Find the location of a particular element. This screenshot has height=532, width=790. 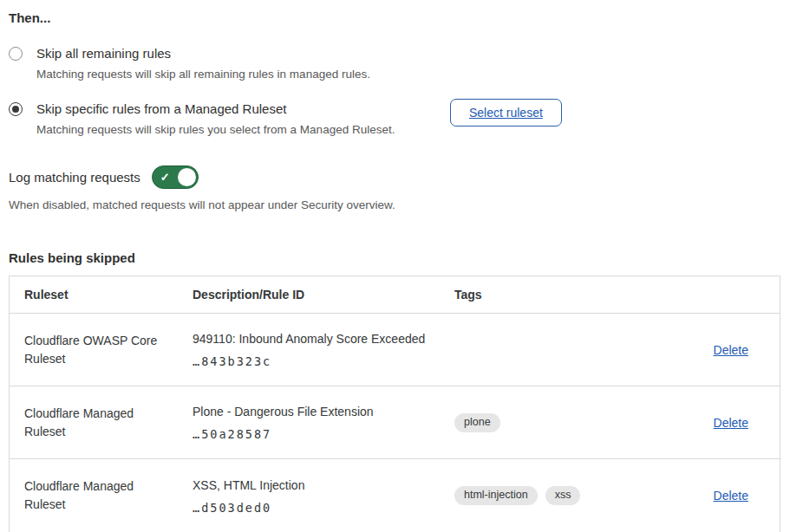

radio-unselected-icon is located at coordinates (16, 54).